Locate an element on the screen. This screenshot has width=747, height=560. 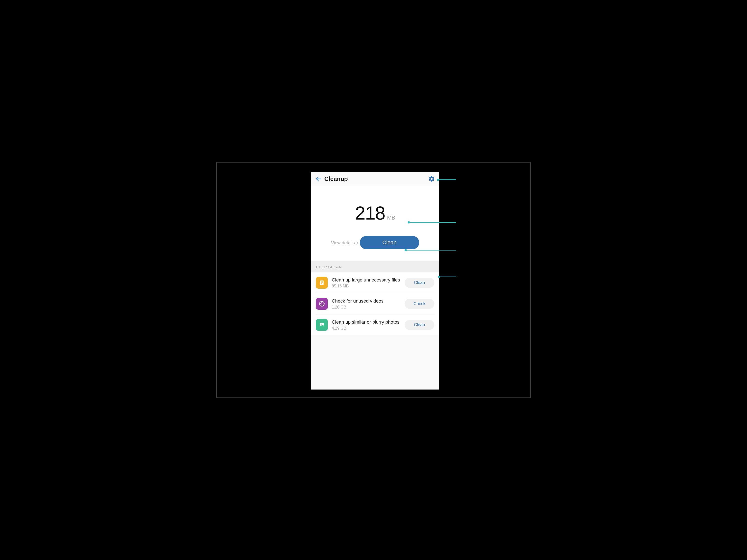
row-action-button: Check is located at coordinates (419, 304).